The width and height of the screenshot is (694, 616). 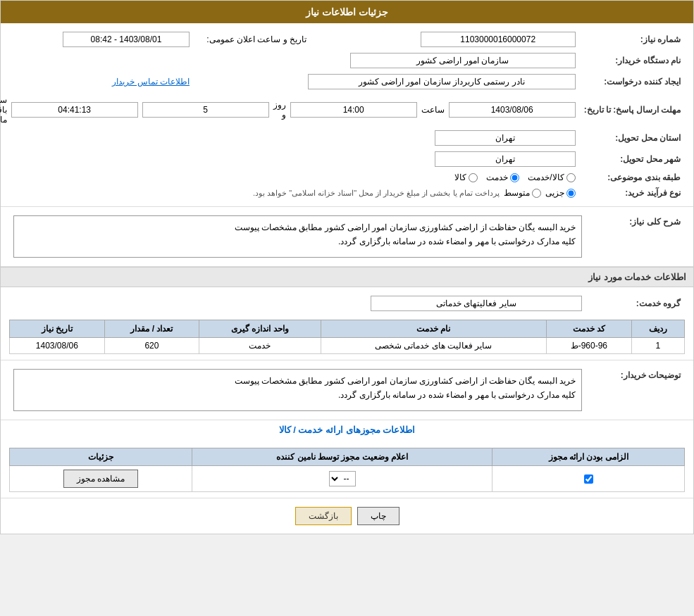 What do you see at coordinates (290, 110) in the screenshot?
I see `response-deadline-value: 1403/08/06 ساعت 14:00 روز و 5 04:41:13 س…` at bounding box center [290, 110].